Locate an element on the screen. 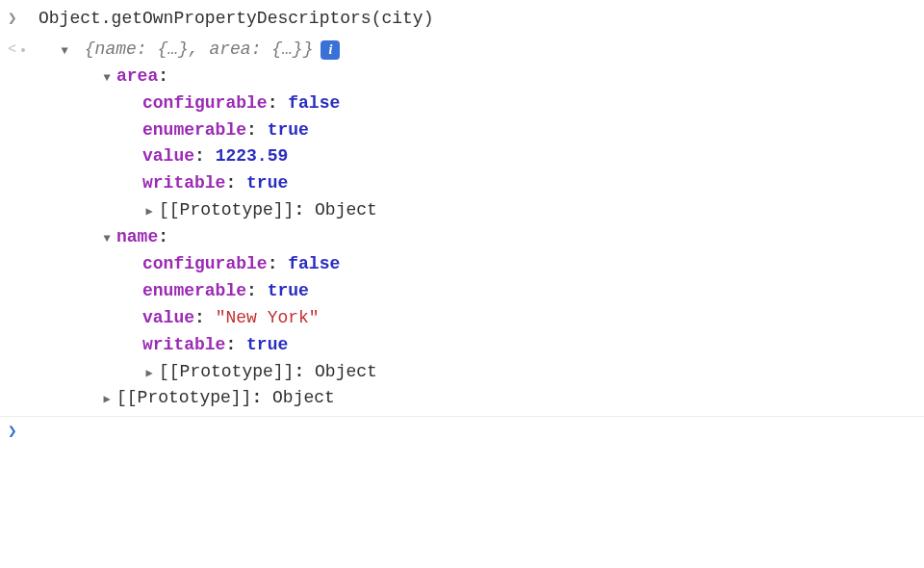  property-name: name: is located at coordinates (481, 238).